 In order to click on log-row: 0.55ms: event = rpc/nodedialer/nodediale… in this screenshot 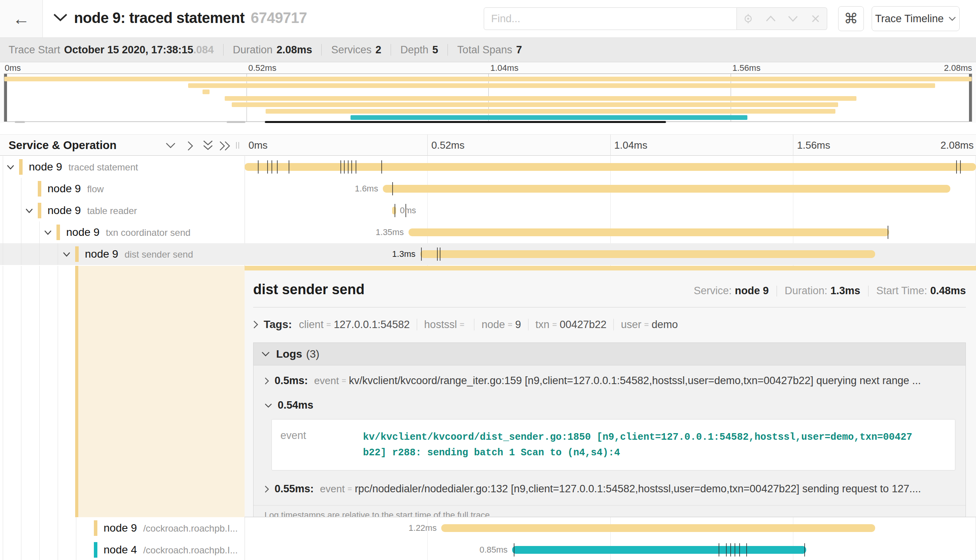, I will do `click(610, 486)`.